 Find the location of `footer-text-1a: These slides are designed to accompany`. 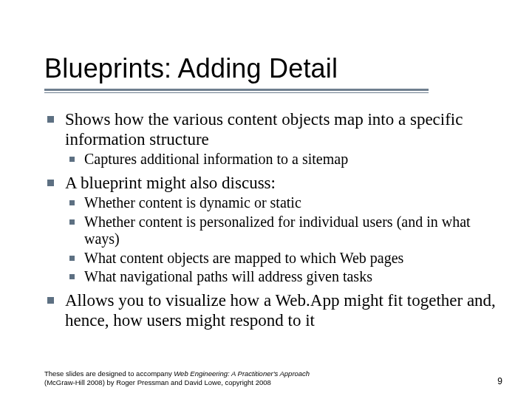

footer-text-1a: These slides are designed to accompany is located at coordinates (109, 374).